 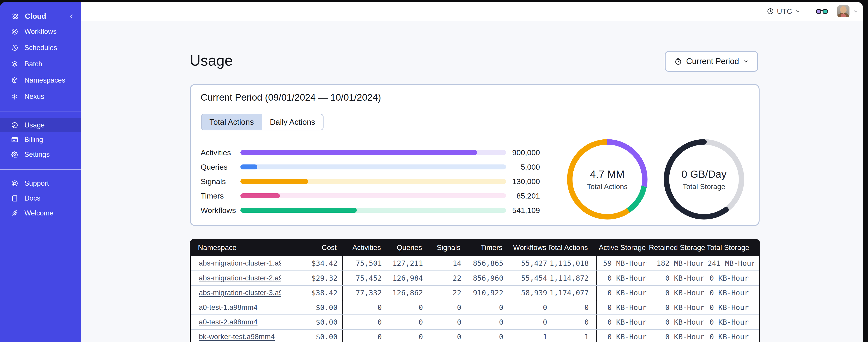 I want to click on sidebar-header: Cloud, so click(x=40, y=16).